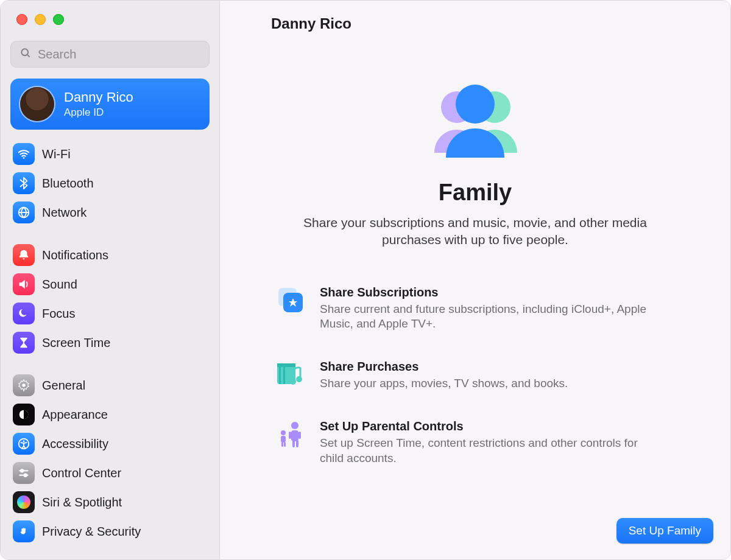  What do you see at coordinates (291, 376) in the screenshot?
I see `purchases-icon` at bounding box center [291, 376].